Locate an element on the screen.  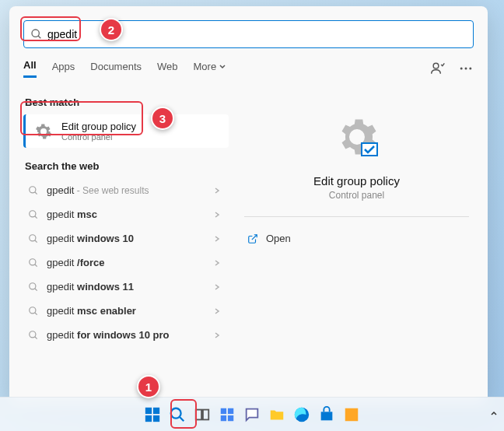
file-explorer-button is located at coordinates (277, 415).